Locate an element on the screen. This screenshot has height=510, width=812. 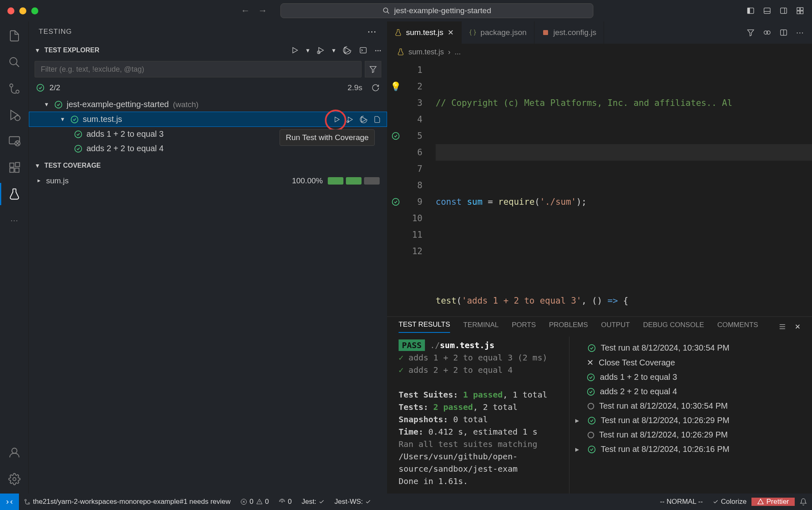
tree-file-item: ▼ sum.test.js Run Test with Coverage is located at coordinates (208, 119).